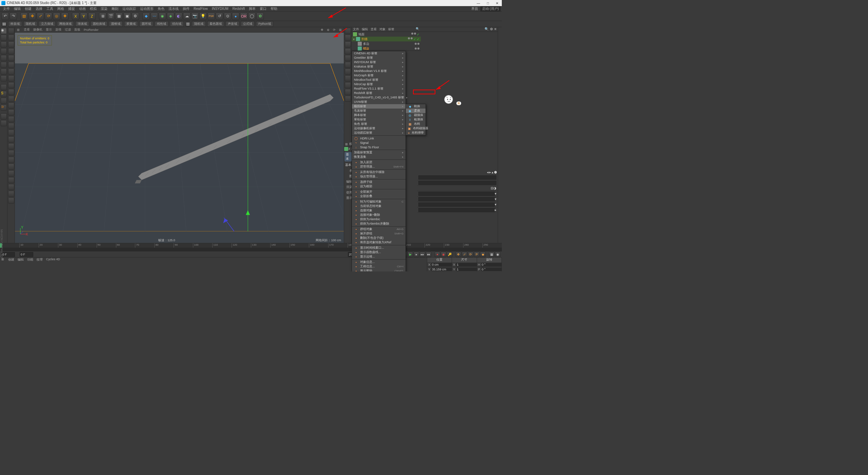  Describe the element at coordinates (416, 119) in the screenshot. I see `simulation-tags-submenu: ◆刚体 ◉柔体 ◎碰撞体 ◊检测体 ▦布料 ▣布料碰撞器 ≡布料绑带` at that location.